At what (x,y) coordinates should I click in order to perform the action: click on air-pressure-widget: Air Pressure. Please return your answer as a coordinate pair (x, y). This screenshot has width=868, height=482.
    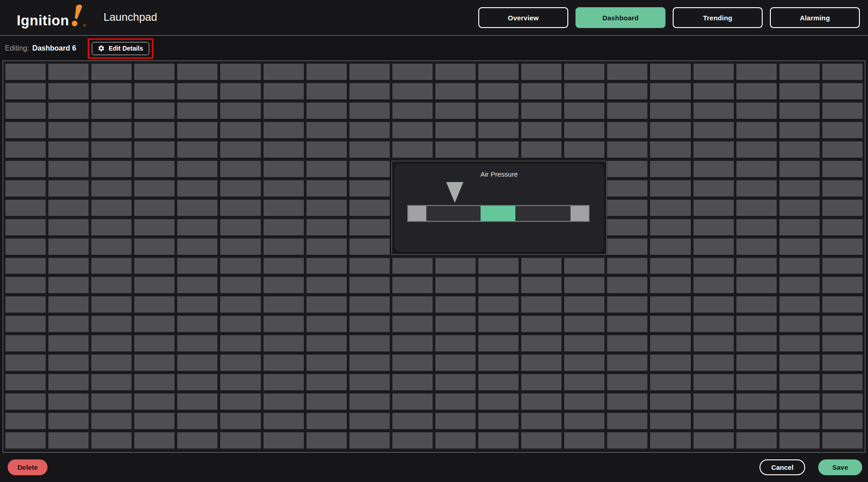
    Looking at the image, I should click on (499, 208).